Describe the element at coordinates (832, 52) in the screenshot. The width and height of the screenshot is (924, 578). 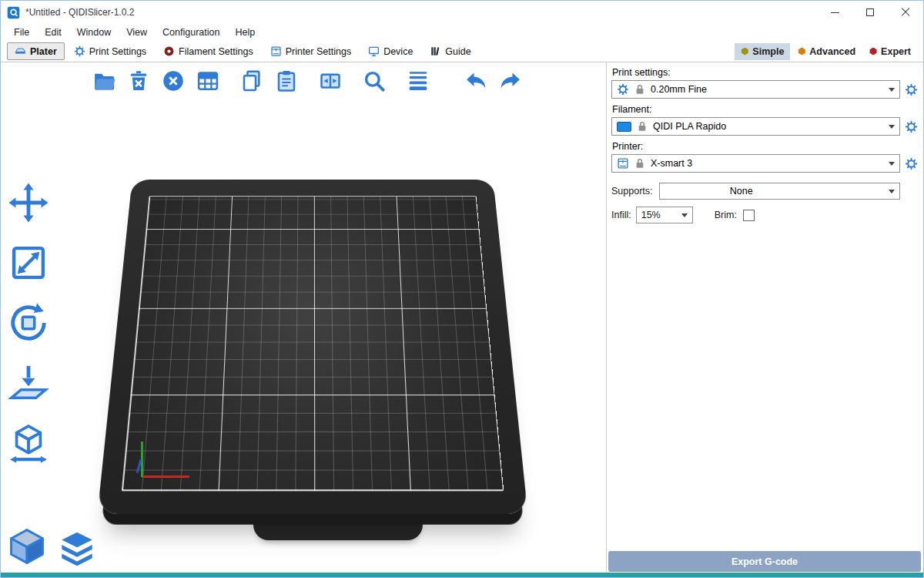
I see `mode-advanced-label: Advanced` at that location.